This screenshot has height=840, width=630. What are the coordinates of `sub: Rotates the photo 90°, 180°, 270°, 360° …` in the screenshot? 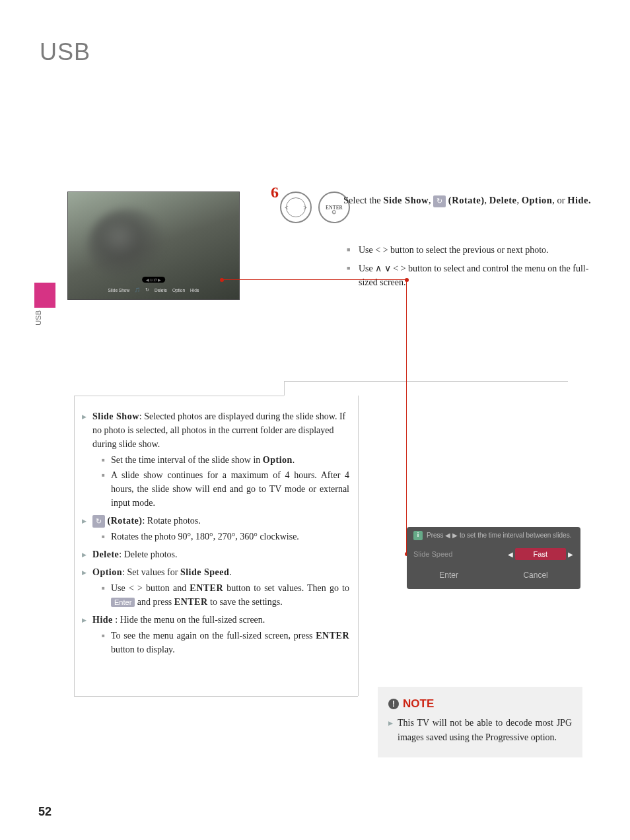 It's located at (221, 536).